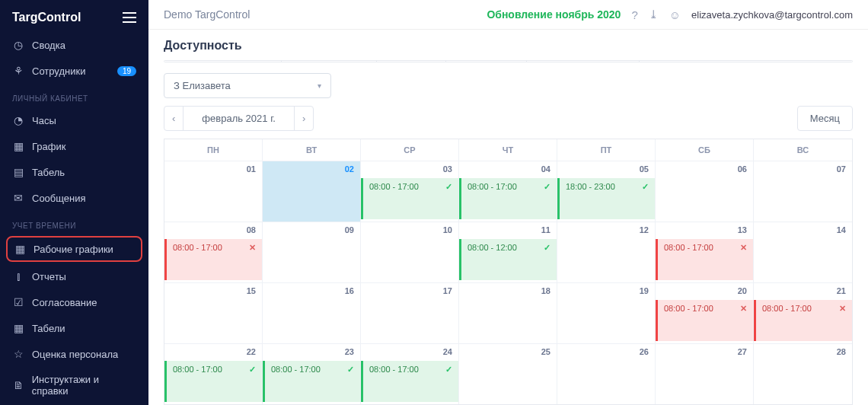  I want to click on calendar-day: 0308:00 - 17:00✓, so click(410, 191).